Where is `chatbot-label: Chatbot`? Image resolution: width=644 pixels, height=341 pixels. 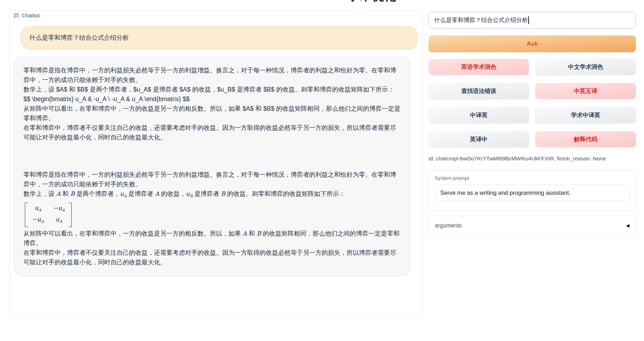 chatbot-label: Chatbot is located at coordinates (31, 16).